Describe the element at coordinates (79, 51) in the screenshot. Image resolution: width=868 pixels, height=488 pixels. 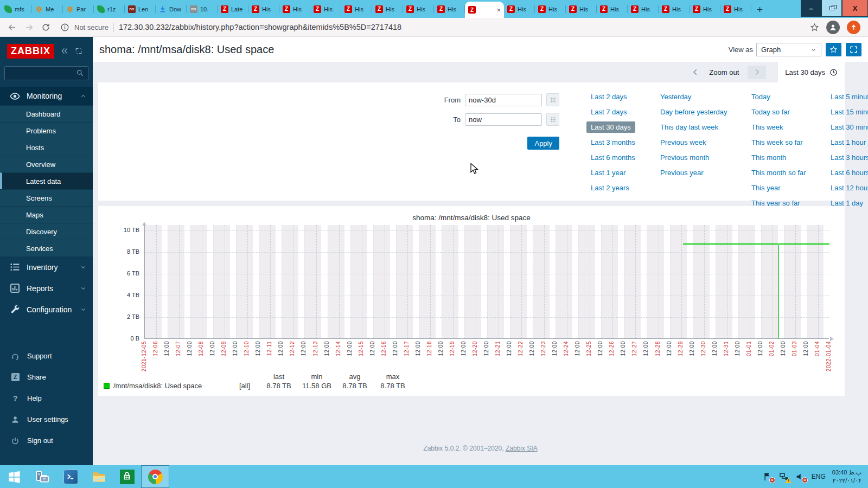
I see `hide-sidebar-icon` at that location.